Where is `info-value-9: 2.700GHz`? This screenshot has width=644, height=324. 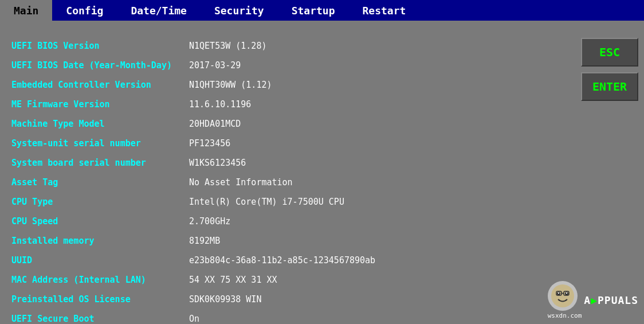 info-value-9: 2.700GHz is located at coordinates (210, 221).